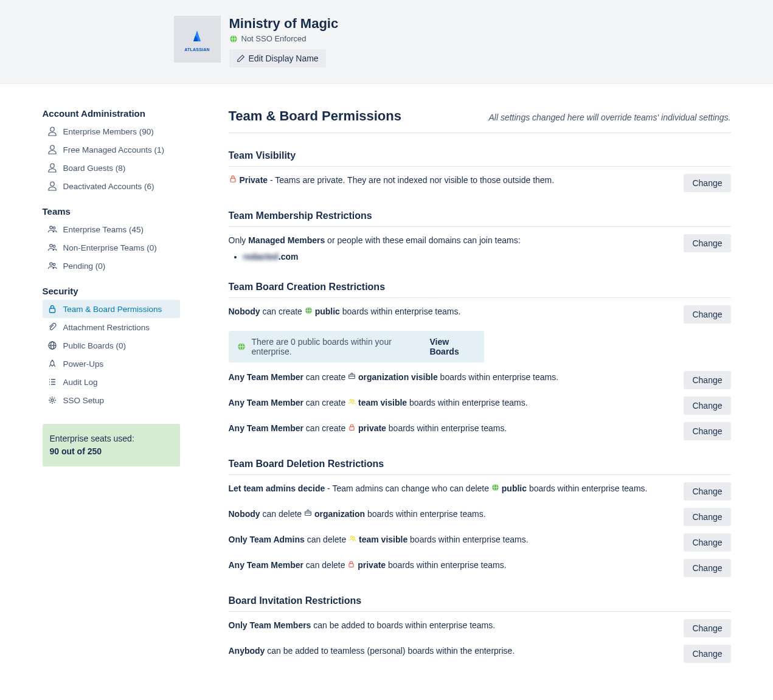 This screenshot has width=773, height=700. Describe the element at coordinates (95, 345) in the screenshot. I see `sidebar-item-label: Public Boards (0)` at that location.